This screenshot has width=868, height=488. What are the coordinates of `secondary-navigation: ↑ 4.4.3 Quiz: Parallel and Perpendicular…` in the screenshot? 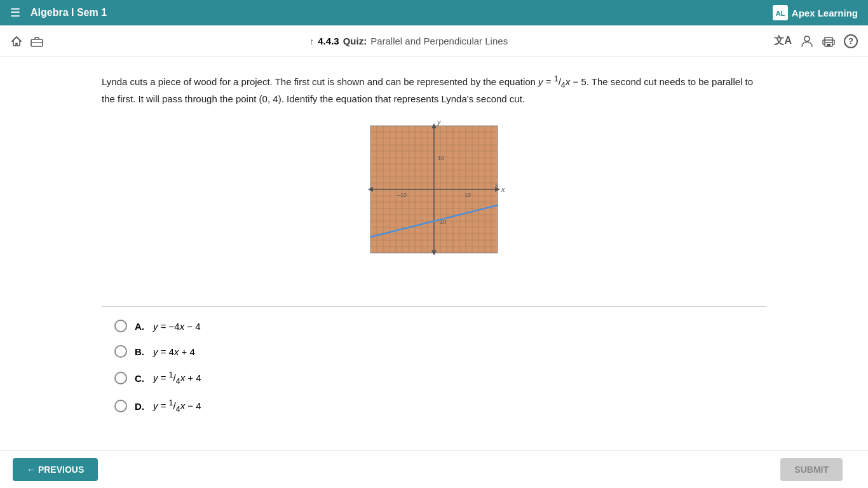 It's located at (434, 41).